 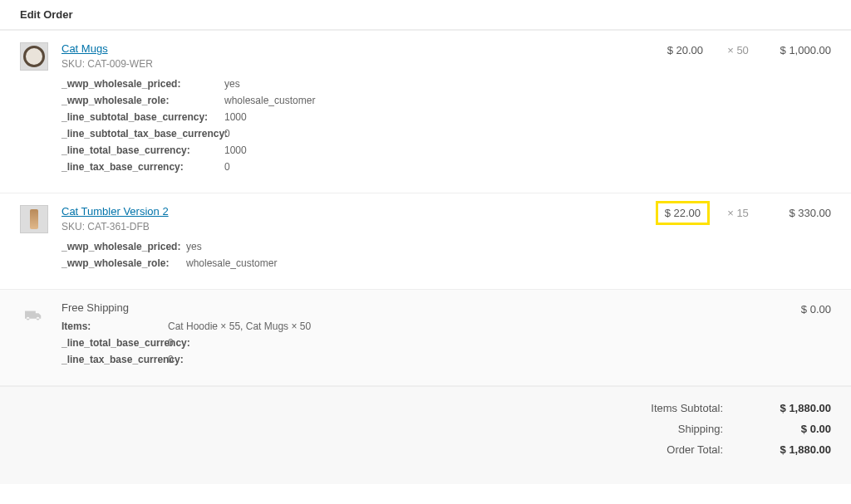 What do you see at coordinates (417, 307) in the screenshot?
I see `shipping-title: Free Shipping` at bounding box center [417, 307].